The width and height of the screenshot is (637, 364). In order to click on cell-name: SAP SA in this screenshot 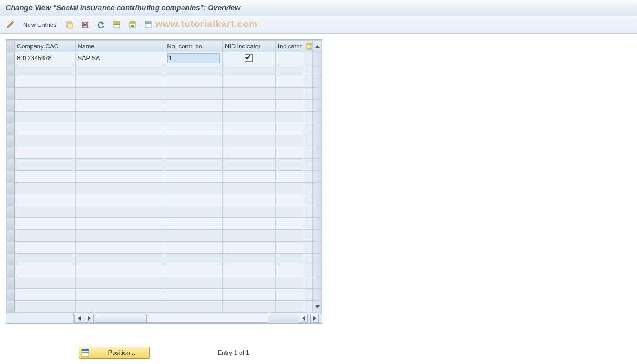, I will do `click(89, 58)`.